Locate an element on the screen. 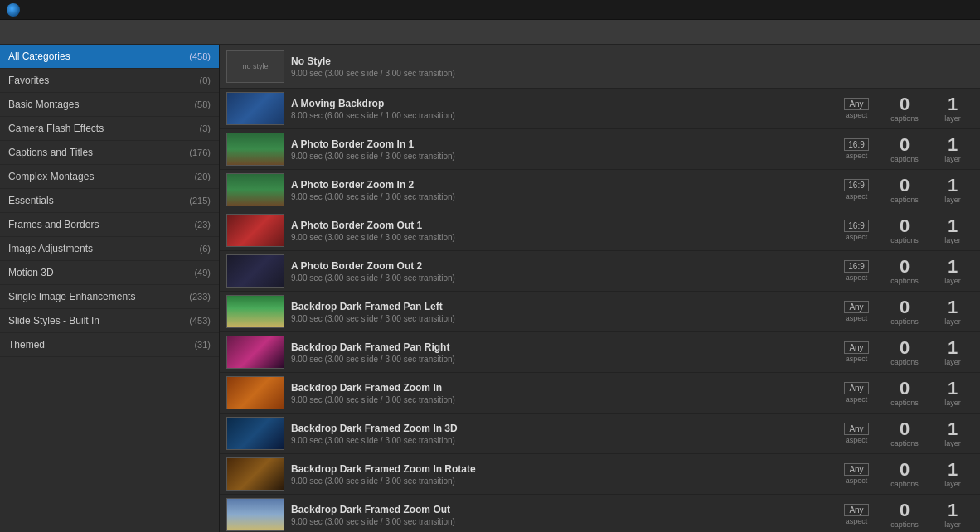 The height and width of the screenshot is (532, 980). effect-row-backdrop-dark-framed-zoom-in-rotate: Backdrop Dark Framed Zoom In Rotate 9.00… is located at coordinates (600, 474).